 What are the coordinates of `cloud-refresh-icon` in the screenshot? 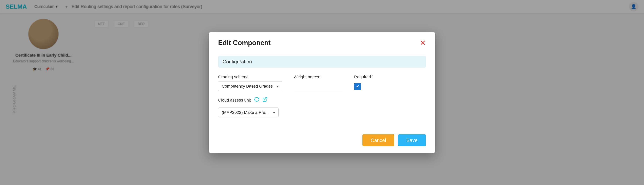 It's located at (256, 100).